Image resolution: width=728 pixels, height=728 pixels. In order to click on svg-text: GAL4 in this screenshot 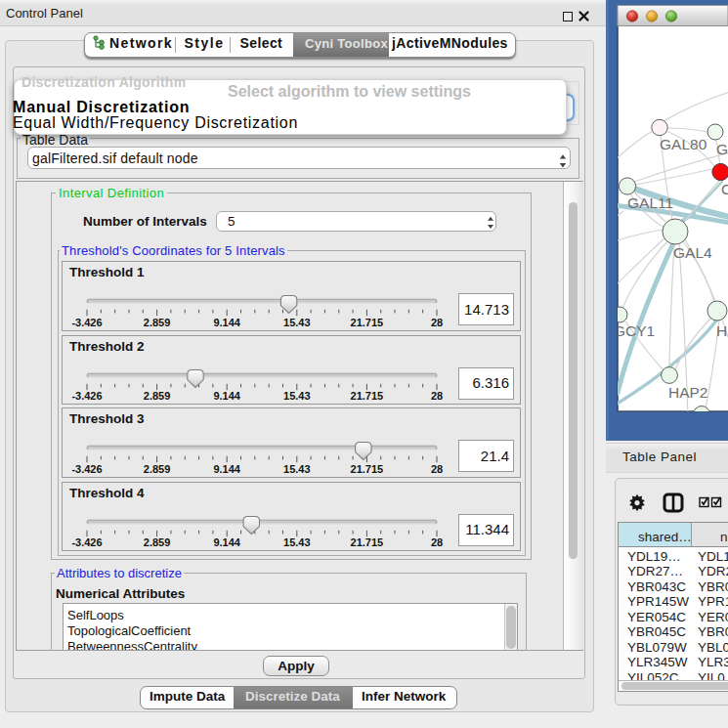, I will do `click(693, 252)`.